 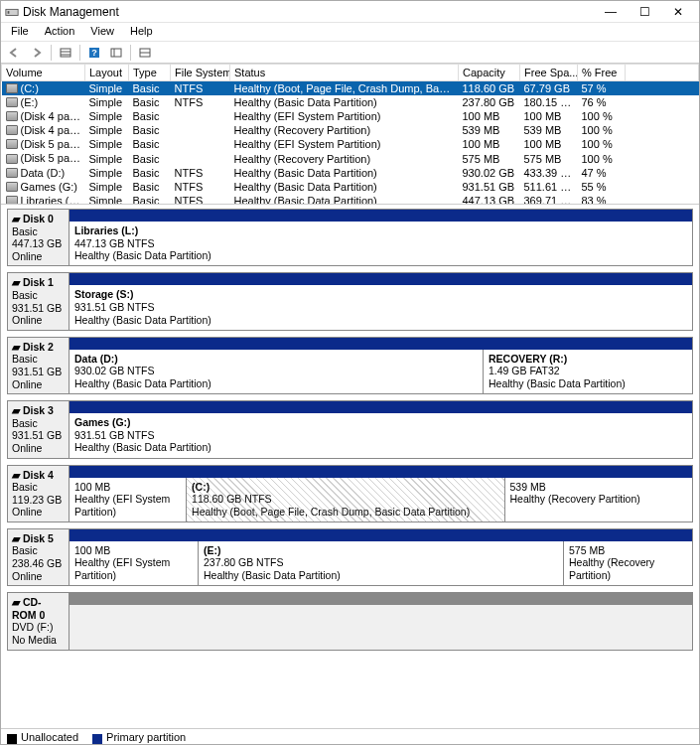 I want to click on col-free: Free Spa..., so click(x=549, y=74).